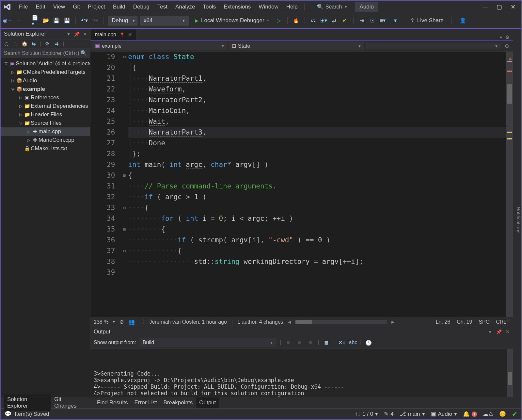 Image resolution: width=522 pixels, height=420 pixels. What do you see at coordinates (510, 375) in the screenshot?
I see `vertical-scrollbar` at bounding box center [510, 375].